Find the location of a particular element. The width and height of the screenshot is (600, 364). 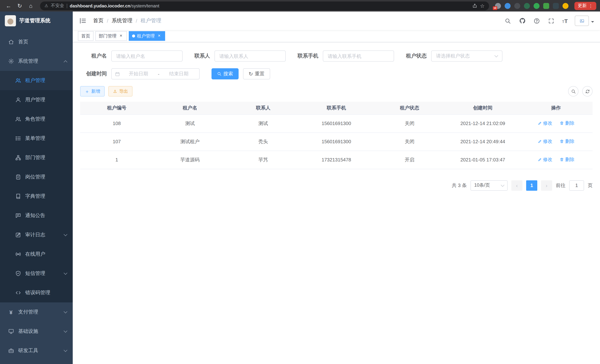

sidebar-item-label: 通知公告 is located at coordinates (35, 216).